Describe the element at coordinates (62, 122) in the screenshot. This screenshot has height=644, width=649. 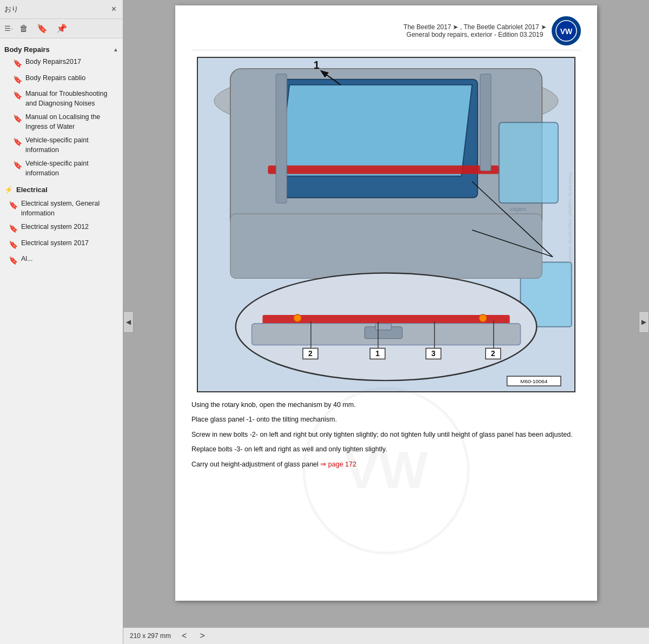
I see `list-item: 🔖 Manual on Localising the Ingress of Wa…` at that location.